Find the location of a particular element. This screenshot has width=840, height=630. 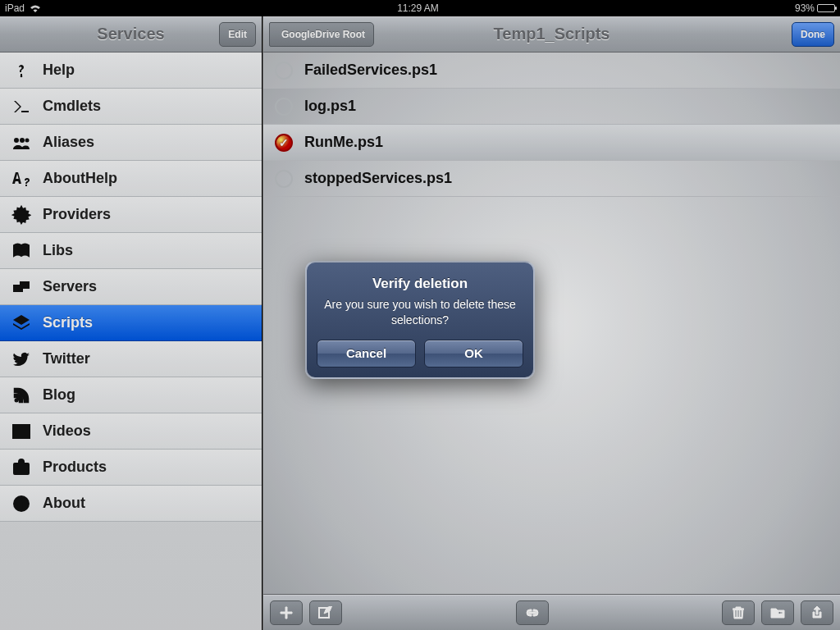

battery-percent: 93% is located at coordinates (805, 8).